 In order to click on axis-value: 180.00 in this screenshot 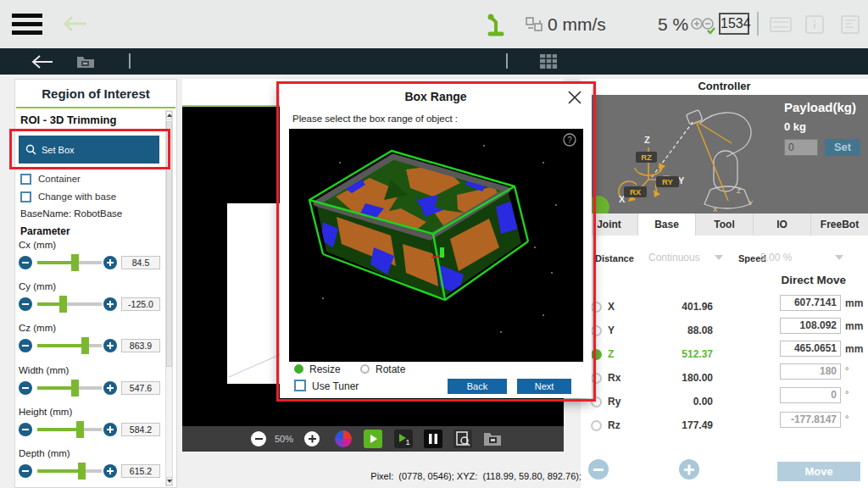, I will do `click(672, 378)`.